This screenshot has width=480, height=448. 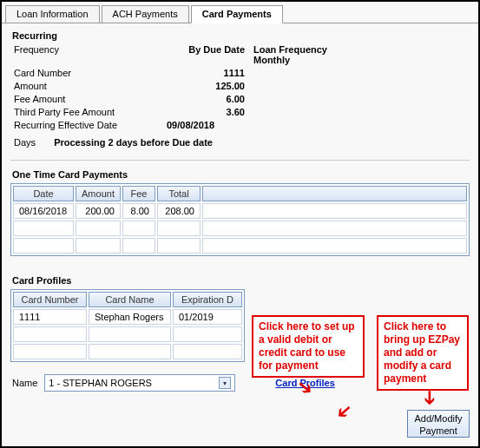 I want to click on effective-date-label: Recurring Effective Date, so click(x=76, y=125).